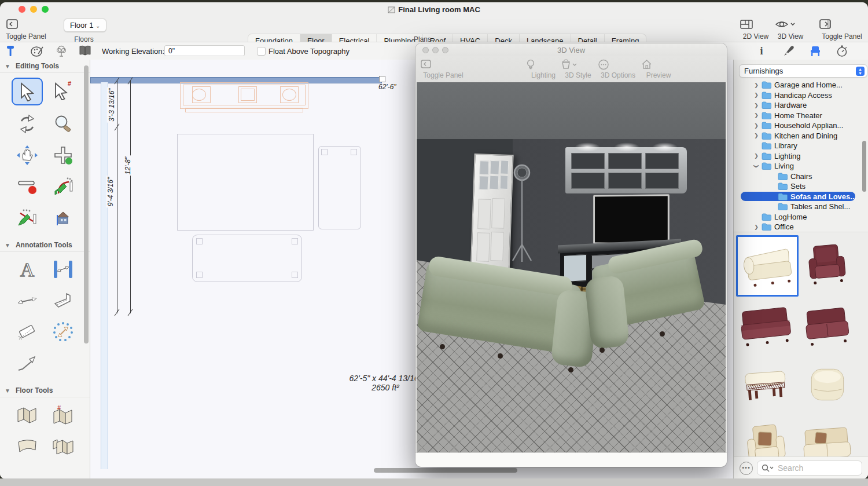 The image size is (868, 486). I want to click on curved-wall-tool, so click(27, 446).